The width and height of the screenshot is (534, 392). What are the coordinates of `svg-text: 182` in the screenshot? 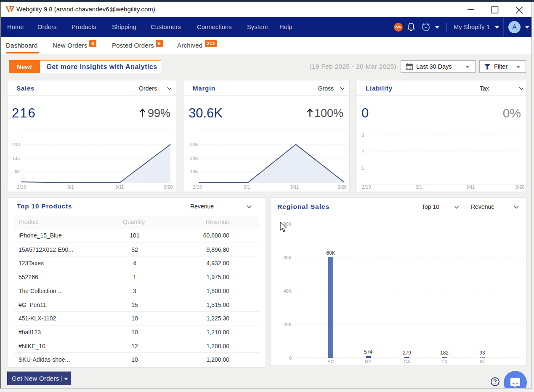 It's located at (444, 353).